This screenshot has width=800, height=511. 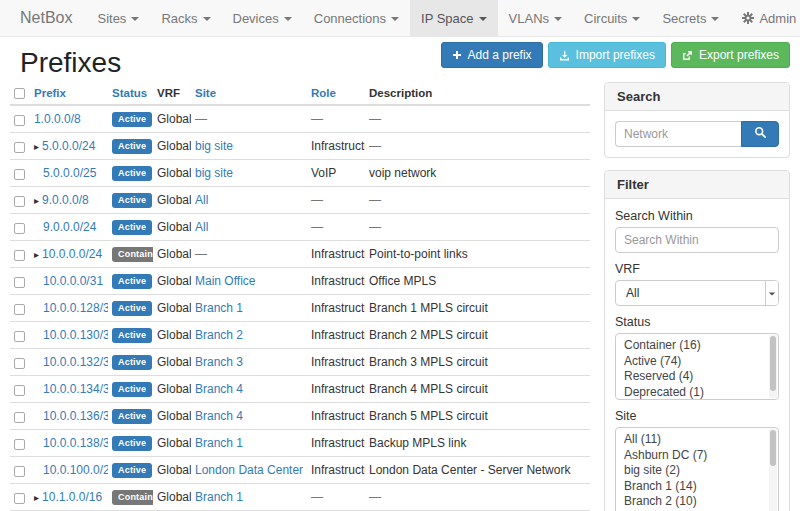 I want to click on prefix-link: 10.0.0.0/31, so click(x=73, y=281).